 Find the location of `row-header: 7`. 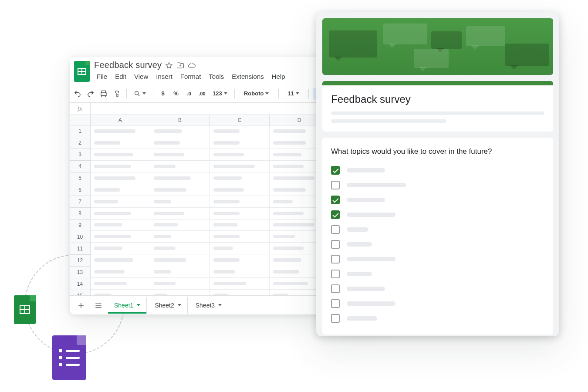

row-header: 7 is located at coordinates (80, 202).